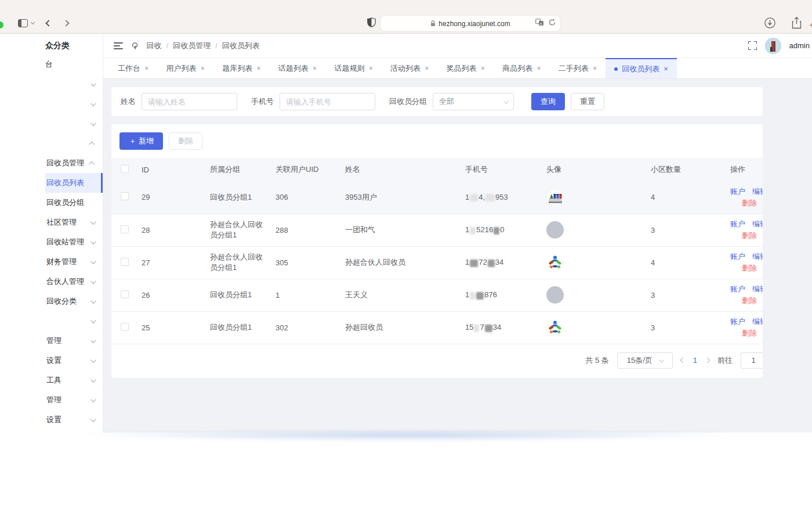  I want to click on breadcrumb-item: 回收, so click(154, 46).